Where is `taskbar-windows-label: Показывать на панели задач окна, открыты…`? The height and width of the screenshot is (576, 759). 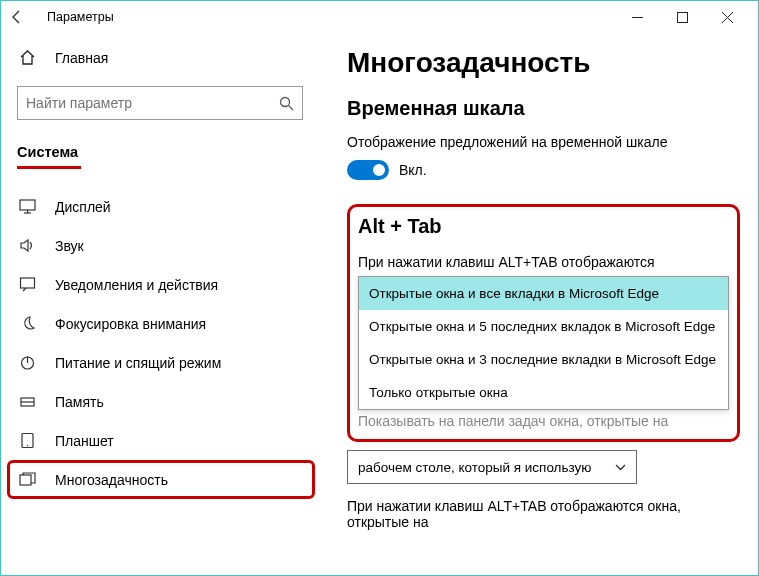
taskbar-windows-label: Показывать на панели задач окна, открыты… is located at coordinates (544, 421).